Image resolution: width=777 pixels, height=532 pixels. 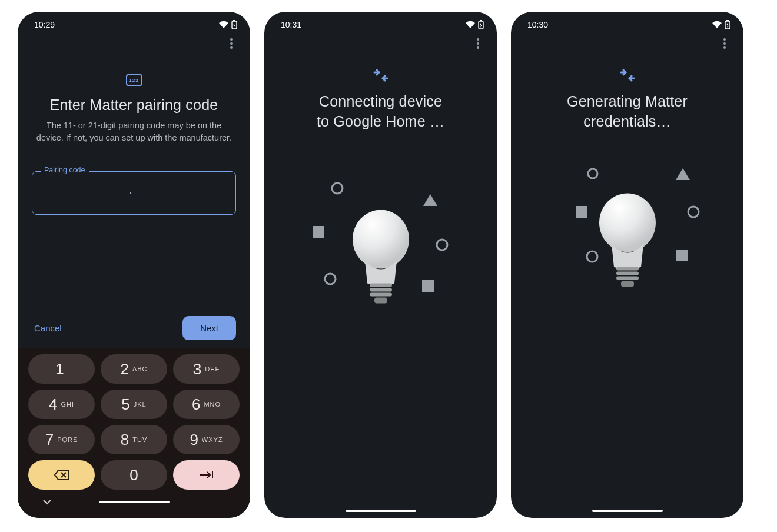 What do you see at coordinates (134, 132) in the screenshot?
I see `page-subtitle: The 11- or 21-digit pairing code may be …` at bounding box center [134, 132].